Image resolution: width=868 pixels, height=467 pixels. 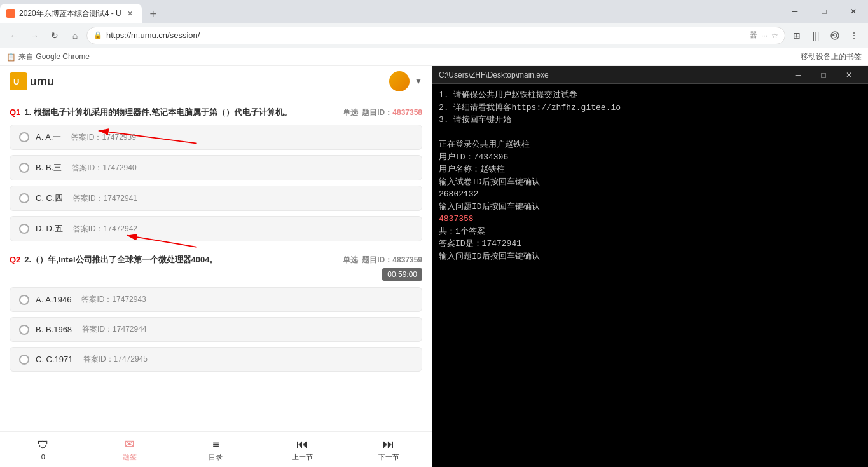 What do you see at coordinates (42, 81) in the screenshot?
I see `umu-logo-text: umu` at bounding box center [42, 81].